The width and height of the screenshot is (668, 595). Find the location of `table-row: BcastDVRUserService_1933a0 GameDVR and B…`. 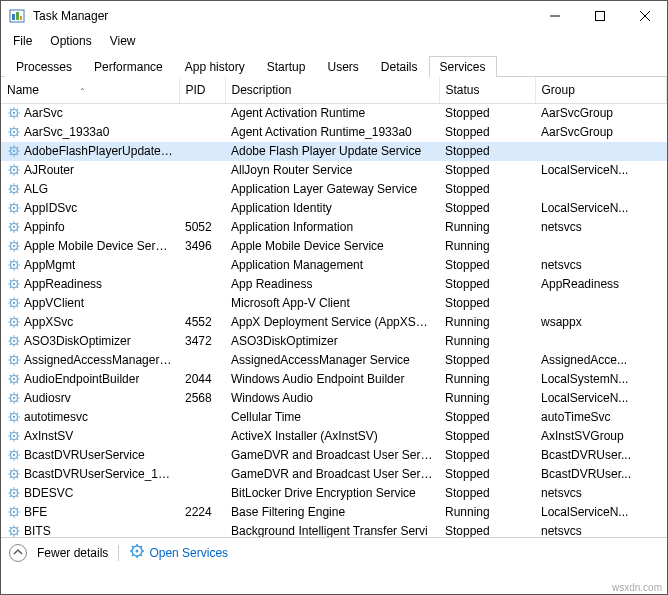

table-row: BcastDVRUserService_1933a0 GameDVR and B… is located at coordinates (334, 474).